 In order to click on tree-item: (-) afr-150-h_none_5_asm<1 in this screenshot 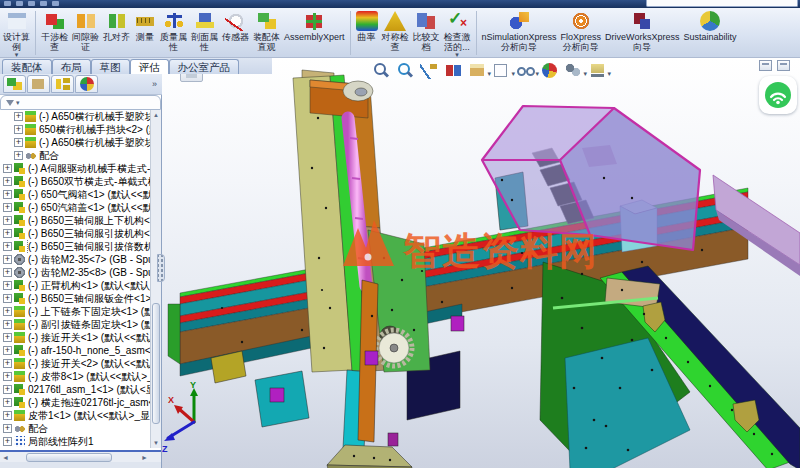, I will do `click(75, 350)`.